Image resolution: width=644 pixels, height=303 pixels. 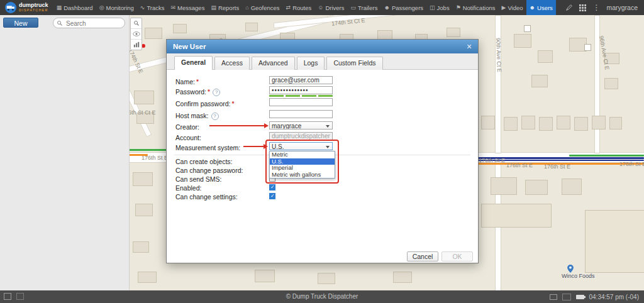 What do you see at coordinates (136, 34) in the screenshot?
I see `eye-icon` at bounding box center [136, 34].